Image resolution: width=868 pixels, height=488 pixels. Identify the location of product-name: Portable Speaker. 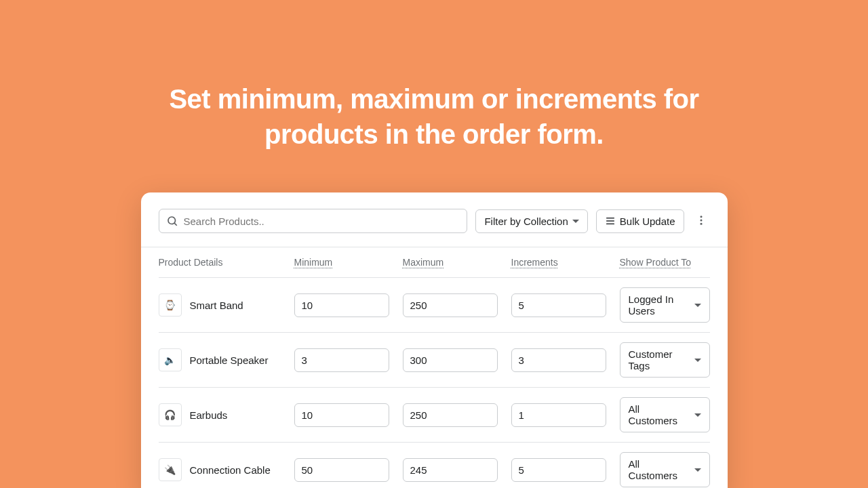
(229, 361).